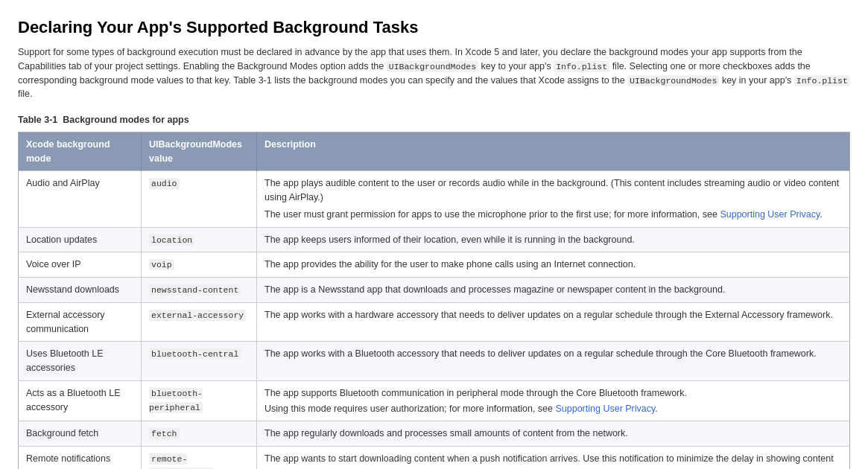  Describe the element at coordinates (200, 322) in the screenshot. I see `cell-value: external-accessory` at that location.